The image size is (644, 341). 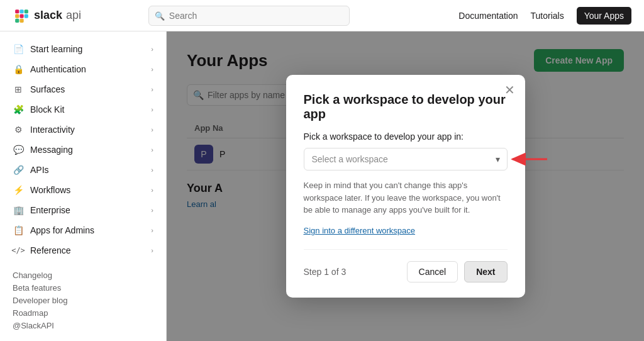 What do you see at coordinates (57, 49) in the screenshot?
I see `sidebar-label-start-learning: Start learning` at bounding box center [57, 49].